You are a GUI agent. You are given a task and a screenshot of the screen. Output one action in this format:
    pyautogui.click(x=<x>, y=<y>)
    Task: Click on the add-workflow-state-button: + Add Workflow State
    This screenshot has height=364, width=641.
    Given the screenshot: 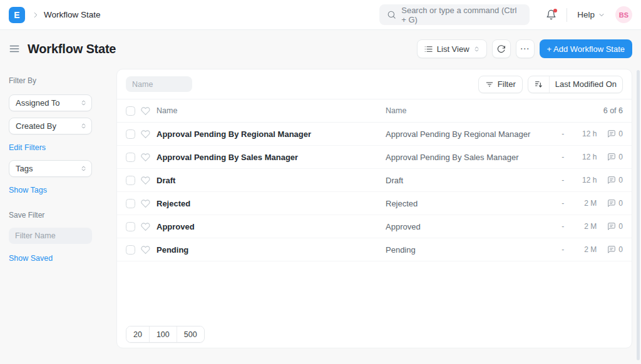 What is the action you would take?
    pyautogui.click(x=586, y=49)
    